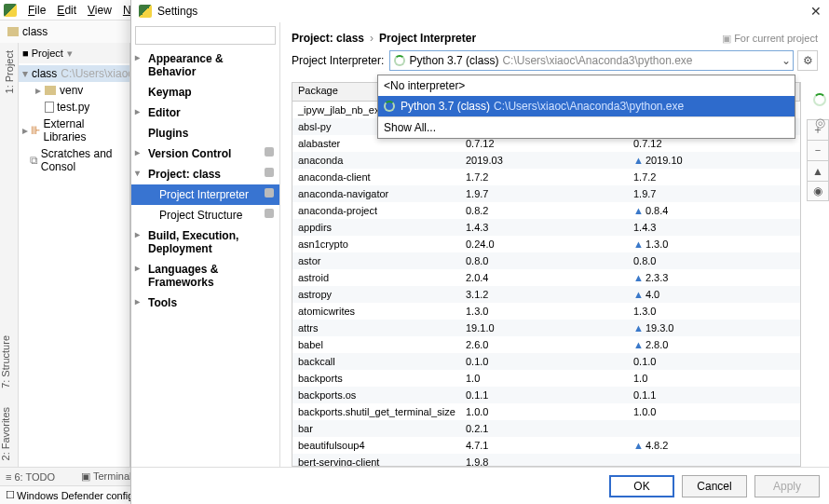  I want to click on table-row: bert-serving-client1.9.8, so click(546, 460).